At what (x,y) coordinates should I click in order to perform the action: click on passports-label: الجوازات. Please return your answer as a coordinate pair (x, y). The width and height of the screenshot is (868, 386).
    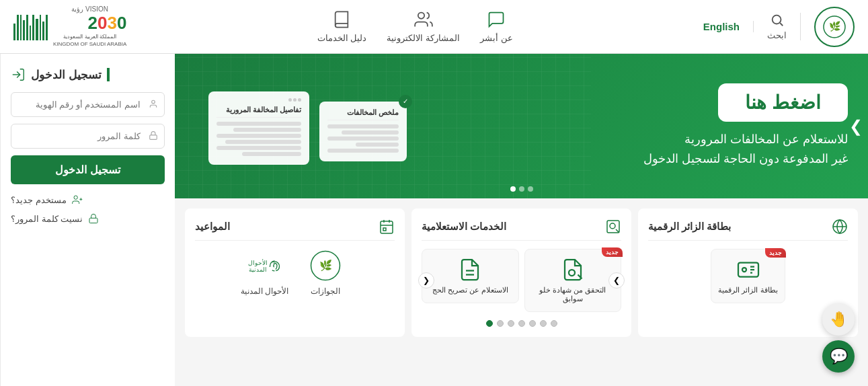
    Looking at the image, I should click on (325, 291).